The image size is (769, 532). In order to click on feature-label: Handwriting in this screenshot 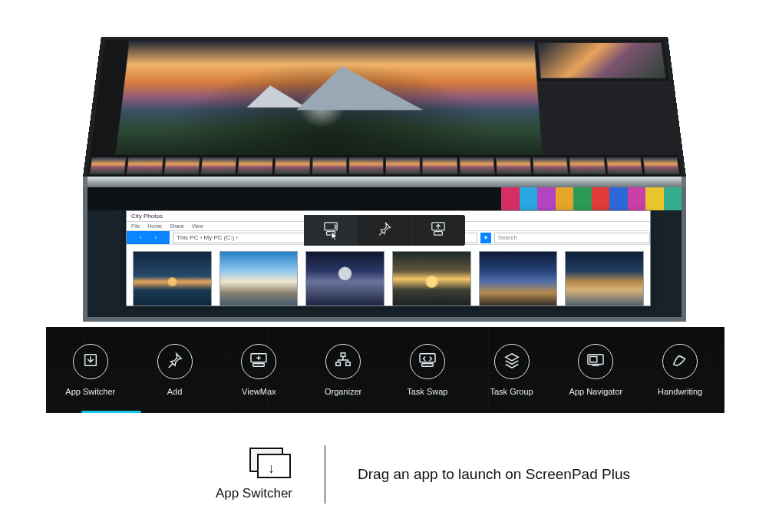, I will do `click(680, 392)`.